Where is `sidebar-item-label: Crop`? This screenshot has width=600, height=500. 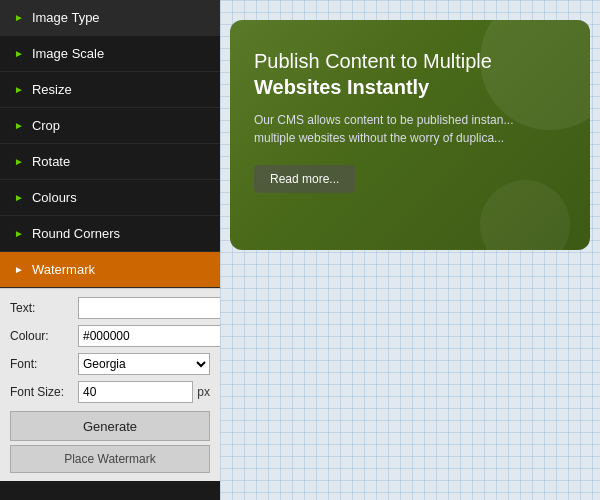
sidebar-item-label: Crop is located at coordinates (46, 126).